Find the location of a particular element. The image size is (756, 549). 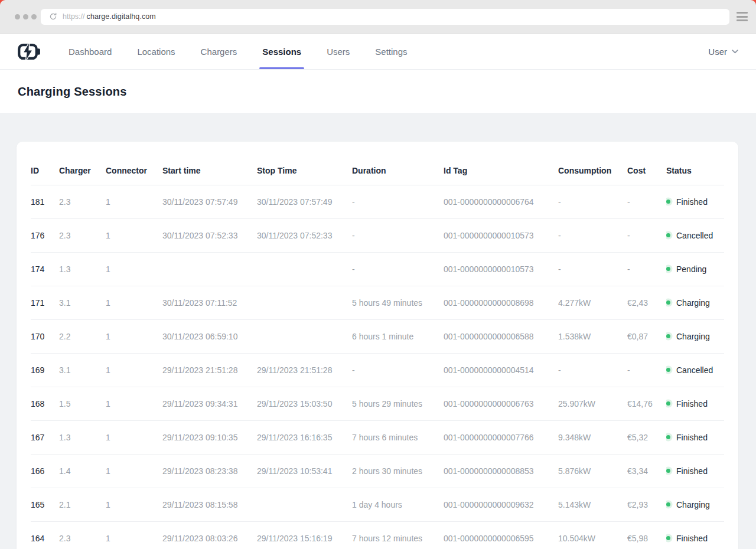

session-row: 164 2.3 1 29/11/2023 08:03:26 29/11/2023… is located at coordinates (377, 535).